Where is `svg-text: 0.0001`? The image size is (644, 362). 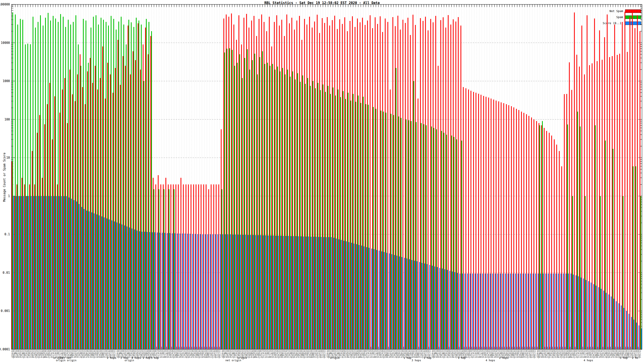 svg-text: 0.0001 is located at coordinates (5, 349).